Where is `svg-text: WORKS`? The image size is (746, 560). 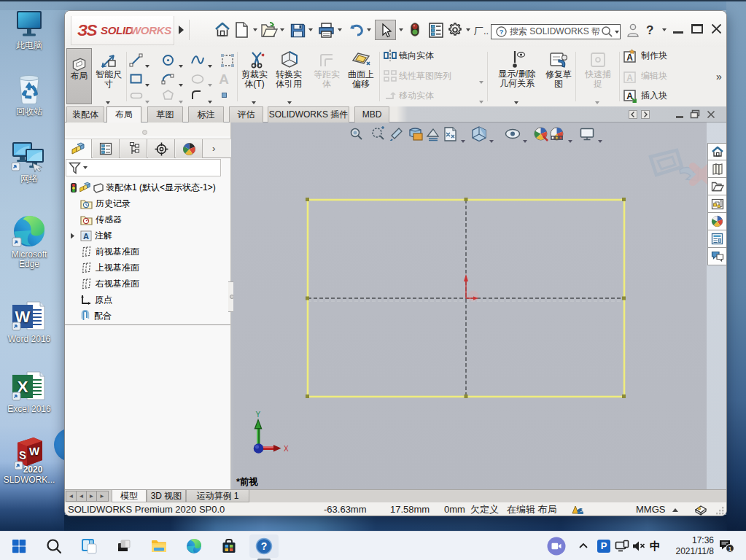 svg-text: WORKS is located at coordinates (151, 31).